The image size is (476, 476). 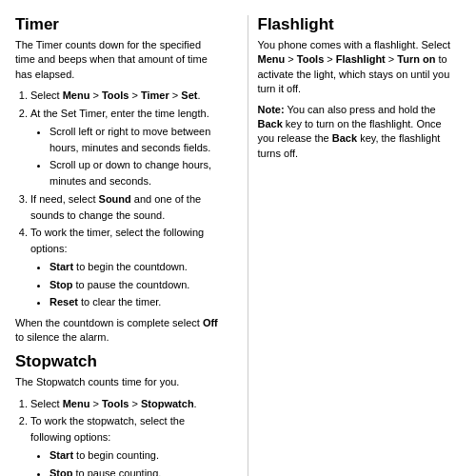 I want to click on stopwatch-step-2-bullets: Start to begin counting. Stop to pause c…, so click(x=129, y=462).